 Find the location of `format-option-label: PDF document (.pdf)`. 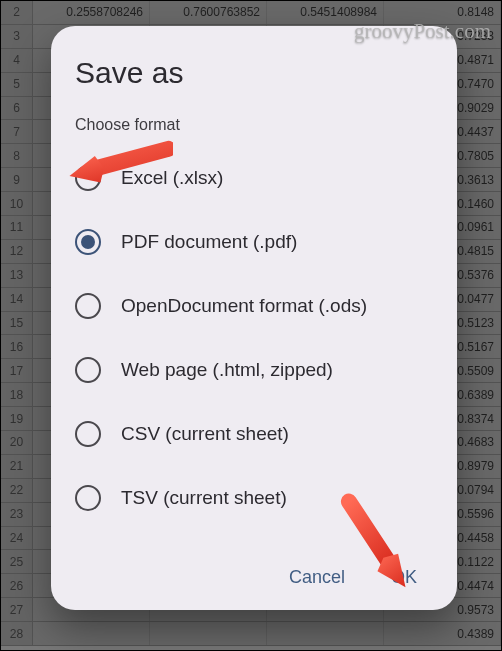

format-option-label: PDF document (.pdf) is located at coordinates (209, 242).